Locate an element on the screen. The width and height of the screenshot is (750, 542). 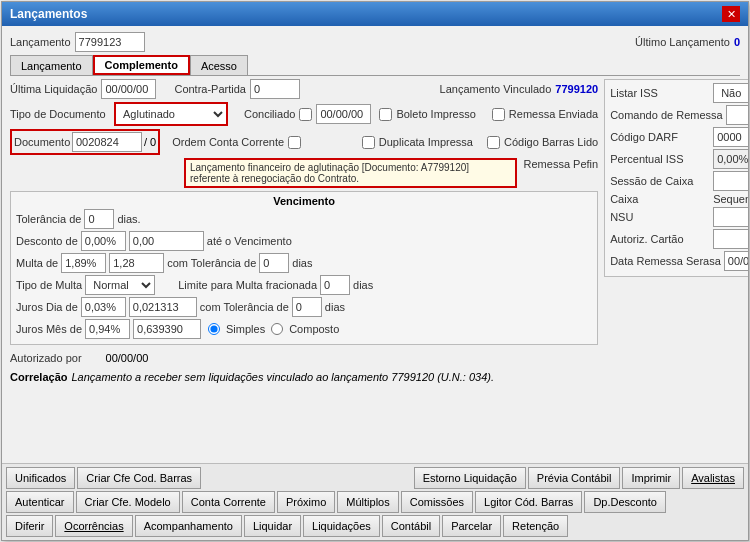
conciliado-label: Conciliado is located at coordinates (270, 114).